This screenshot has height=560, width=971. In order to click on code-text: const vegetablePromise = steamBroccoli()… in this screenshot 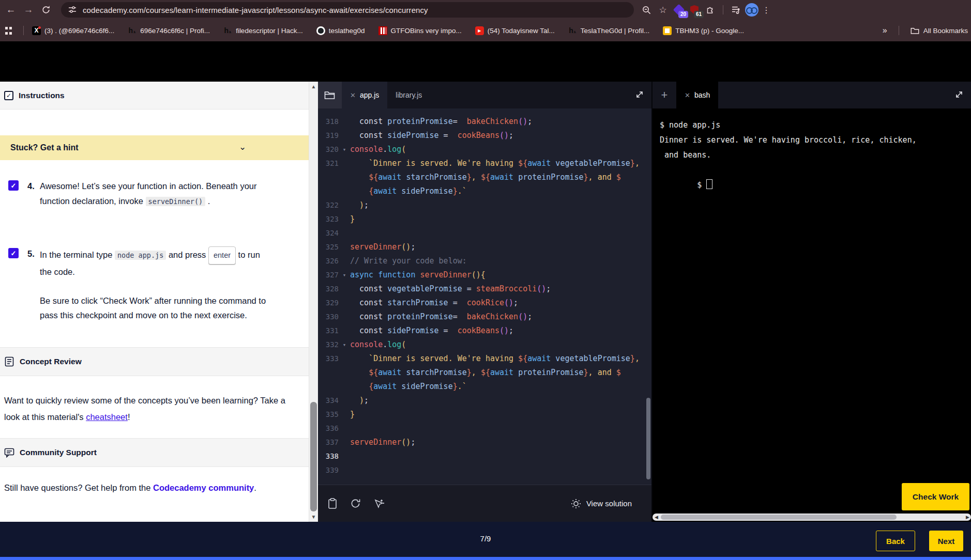, I will do `click(500, 289)`.